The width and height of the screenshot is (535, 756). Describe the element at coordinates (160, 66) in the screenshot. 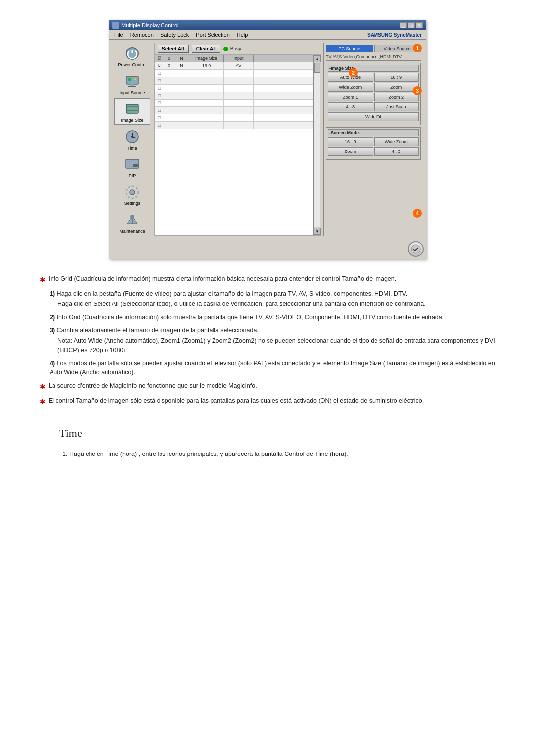

I see `row-check: ☑` at that location.